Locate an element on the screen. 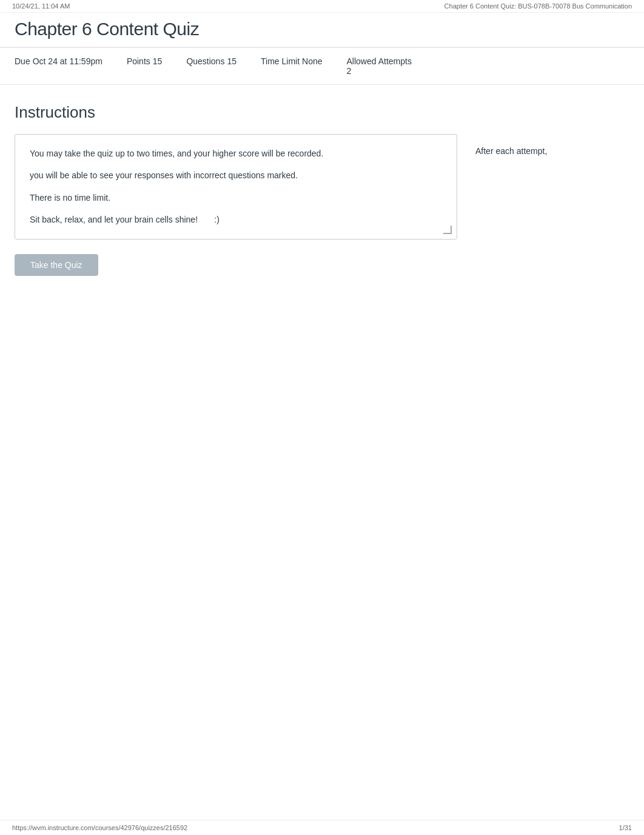 This screenshot has height=835, width=644. browser-bar: 10/24/21, 11:04 AM Chapter 6 Content Qui… is located at coordinates (322, 6).